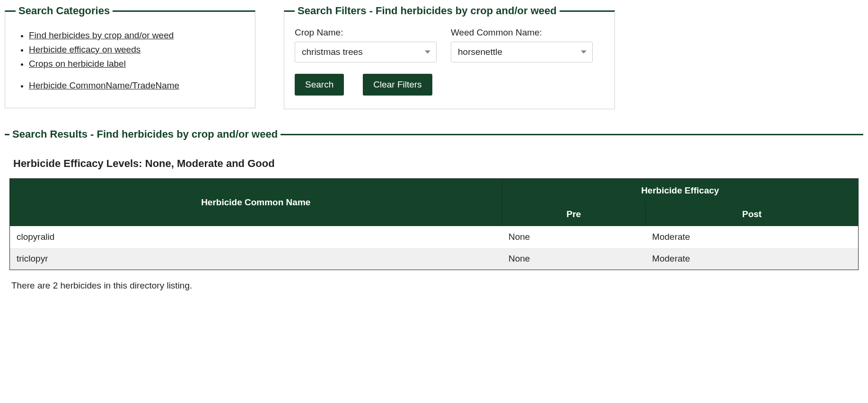 This screenshot has height=403, width=868. What do you see at coordinates (752, 214) in the screenshot?
I see `col-header-post: Post` at bounding box center [752, 214].